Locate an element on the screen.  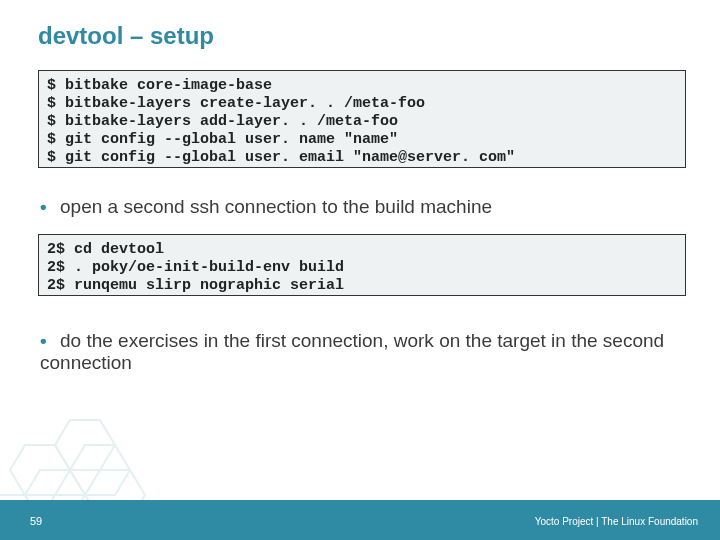
code-line: 2$ cd devtool is located at coordinates (362, 250).